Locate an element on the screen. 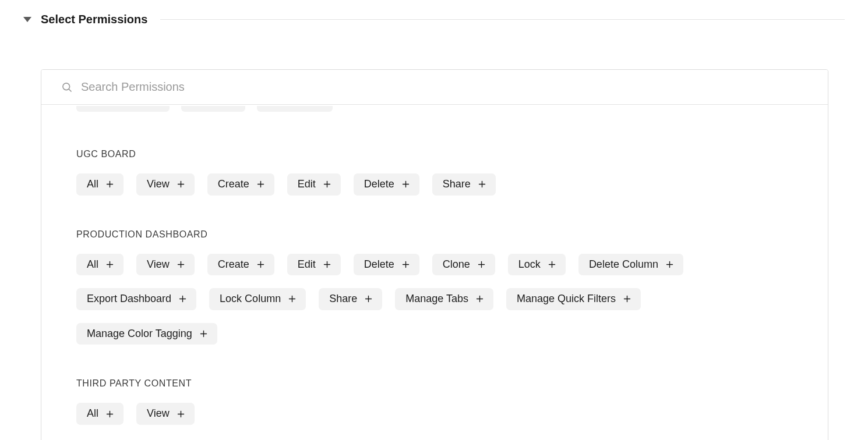 The width and height of the screenshot is (868, 440). header-divider is located at coordinates (502, 20).